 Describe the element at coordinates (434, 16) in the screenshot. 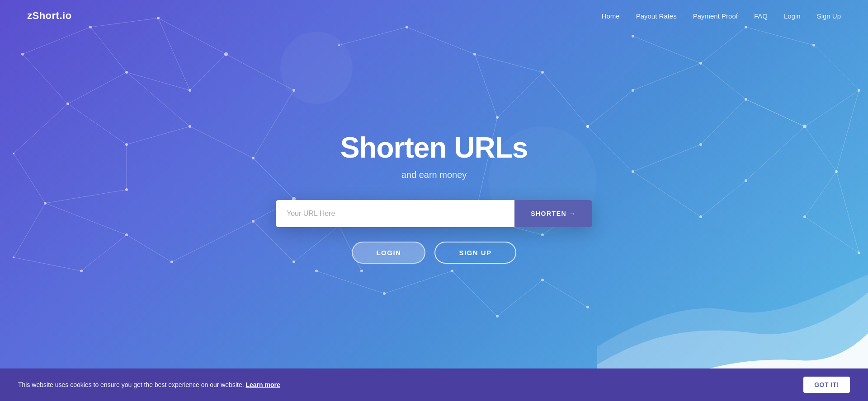

I see `navbar: zShort.io Home Payout Rates Payment Proo…` at that location.